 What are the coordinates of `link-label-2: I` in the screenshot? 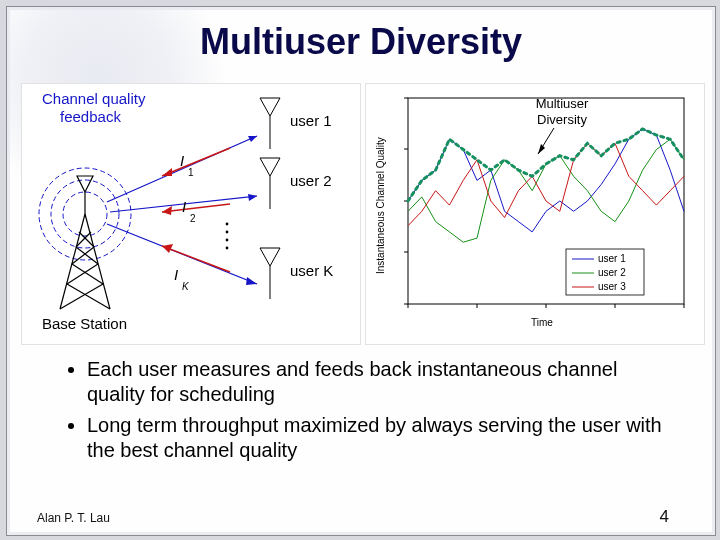 It's located at (184, 206).